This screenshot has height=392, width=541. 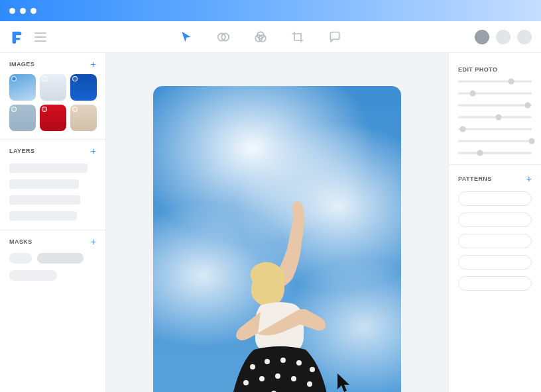 What do you see at coordinates (495, 68) in the screenshot?
I see `edit-panel-head: EDIT PHOTO` at bounding box center [495, 68].